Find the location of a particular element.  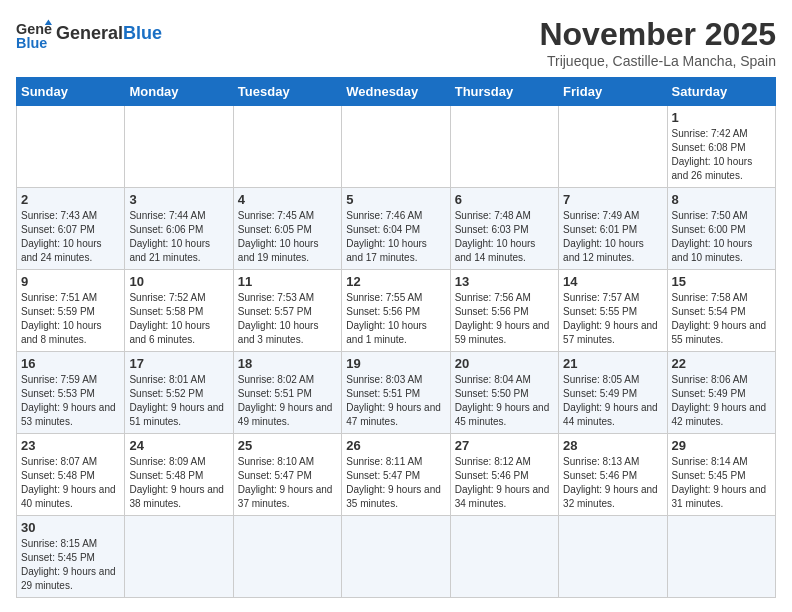

day-number: 18 is located at coordinates (288, 364).